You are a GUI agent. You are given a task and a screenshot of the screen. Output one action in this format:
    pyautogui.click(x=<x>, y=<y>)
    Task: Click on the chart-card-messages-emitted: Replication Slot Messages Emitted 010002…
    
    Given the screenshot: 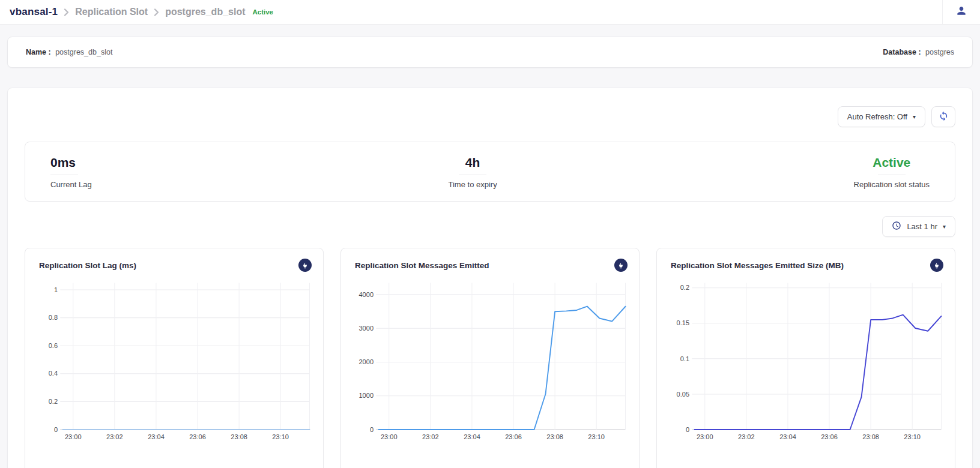 What is the action you would take?
    pyautogui.click(x=490, y=358)
    